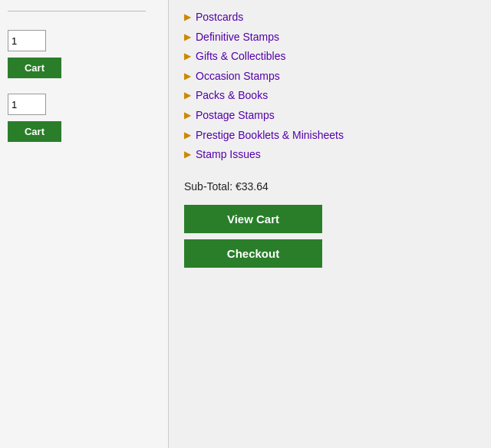 The image size is (491, 448). What do you see at coordinates (330, 96) in the screenshot?
I see `list-item: ▶ Packs & Books` at bounding box center [330, 96].